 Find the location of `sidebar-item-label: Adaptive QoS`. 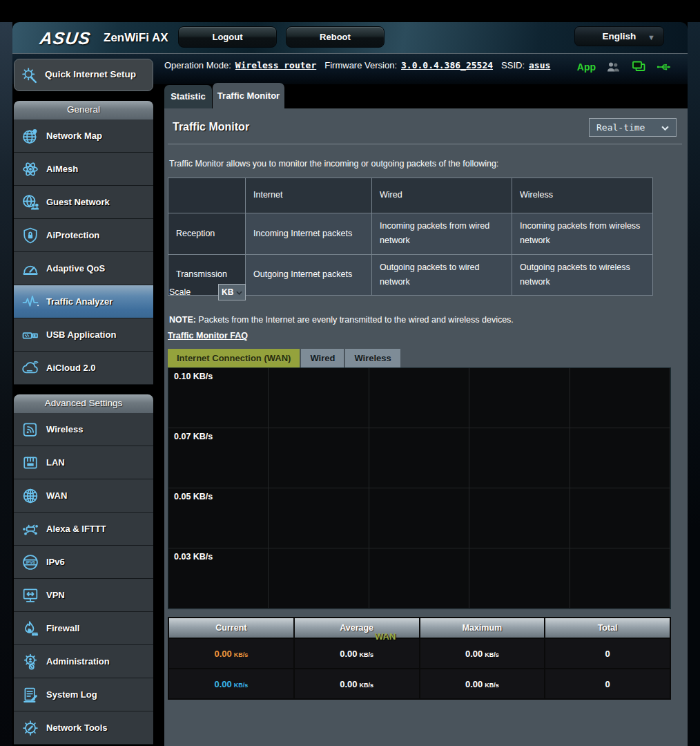

sidebar-item-label: Adaptive QoS is located at coordinates (76, 268).